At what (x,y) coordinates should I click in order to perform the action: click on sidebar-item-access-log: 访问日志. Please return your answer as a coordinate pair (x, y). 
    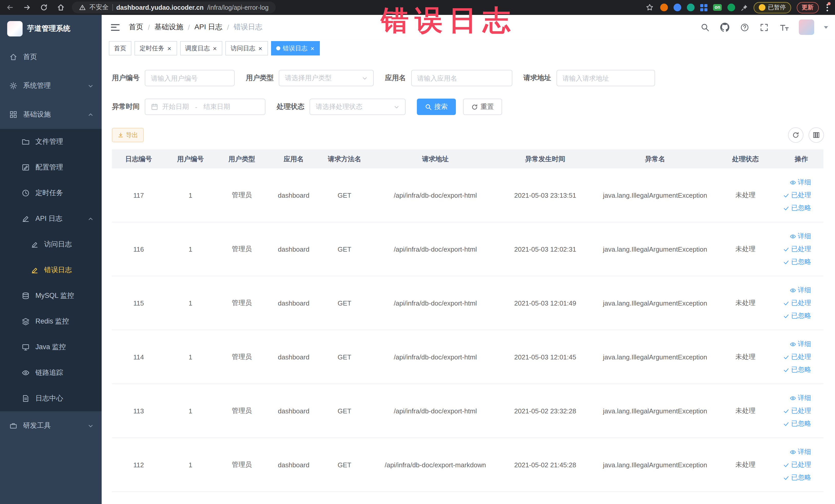
    Looking at the image, I should click on (51, 244).